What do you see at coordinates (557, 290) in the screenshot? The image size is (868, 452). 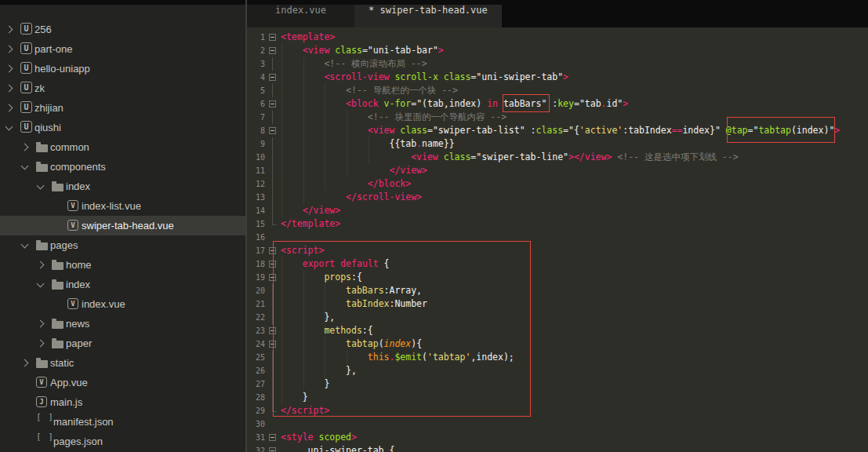 I see `code-line: 20 tabBars:Array,` at bounding box center [557, 290].